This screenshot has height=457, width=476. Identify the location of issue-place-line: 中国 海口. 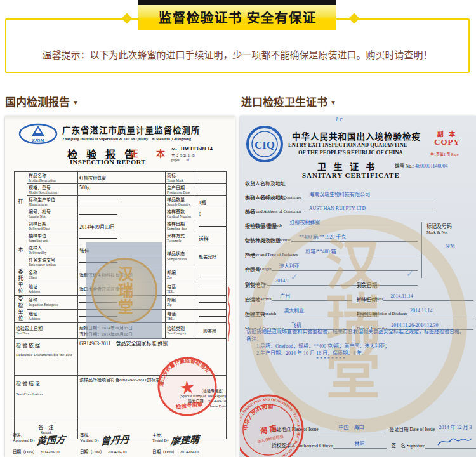
(352, 427).